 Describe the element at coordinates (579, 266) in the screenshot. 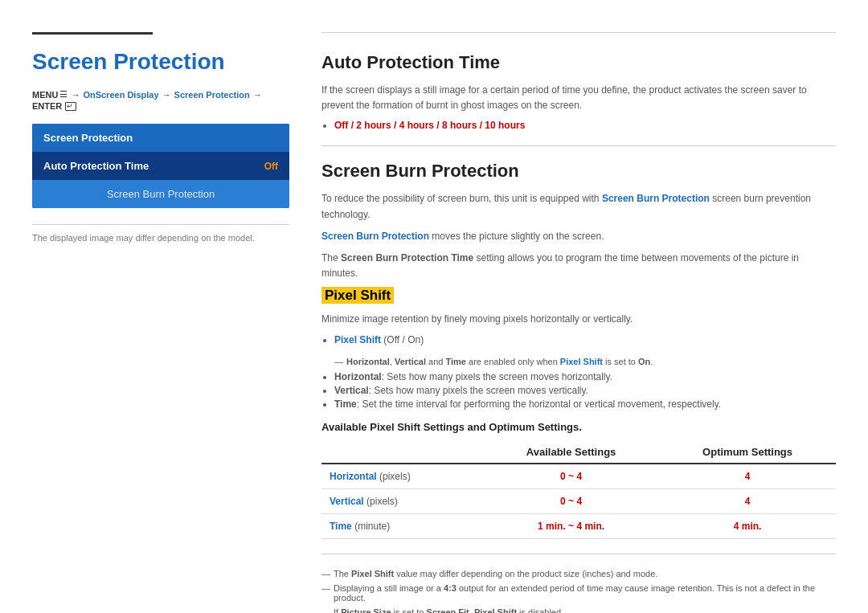

I see `screen-burn-desc3: The Screen Burn Protection Time setting …` at that location.